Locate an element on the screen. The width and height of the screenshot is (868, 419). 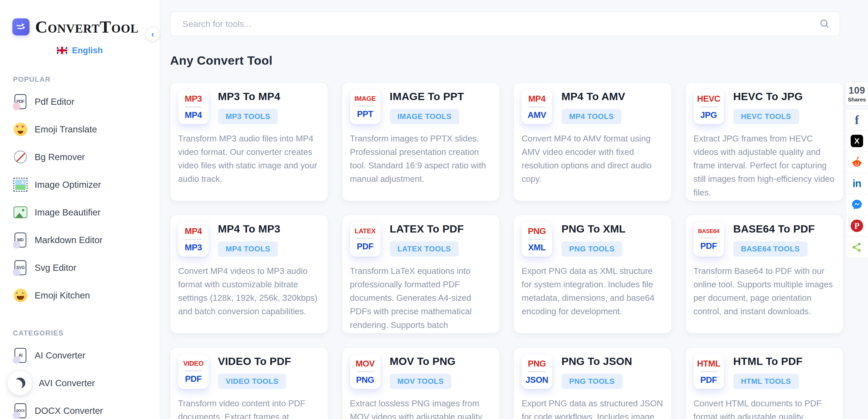
linkedin-share-button: in is located at coordinates (857, 183).